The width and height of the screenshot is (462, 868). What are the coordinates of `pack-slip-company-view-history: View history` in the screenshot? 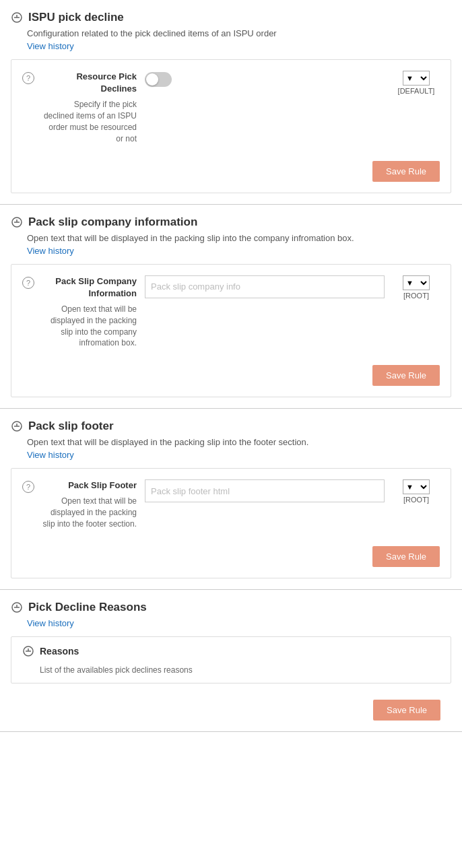 It's located at (51, 251).